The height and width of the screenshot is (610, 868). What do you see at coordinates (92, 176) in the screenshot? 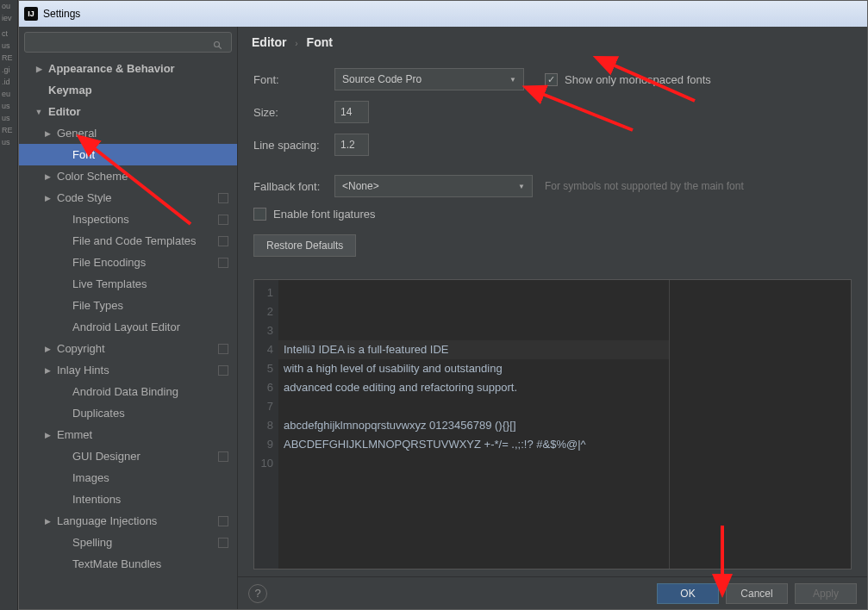
I see `tree-label: Color Scheme` at bounding box center [92, 176].